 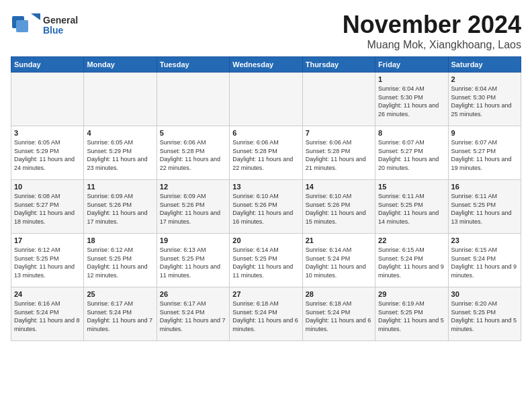 I want to click on calendar-cell: 7Sunrise: 6:06 AM Sunset: 5:28 PM Daylig…, so click(x=339, y=153).